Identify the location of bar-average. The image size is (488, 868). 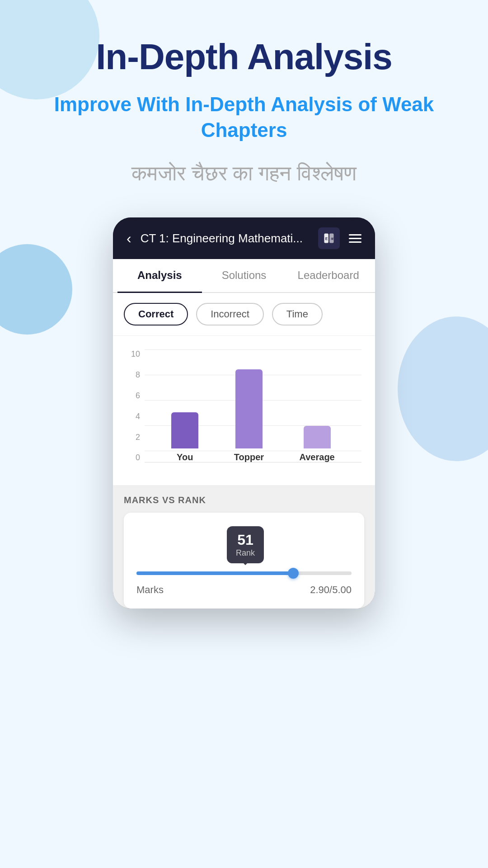
(317, 437).